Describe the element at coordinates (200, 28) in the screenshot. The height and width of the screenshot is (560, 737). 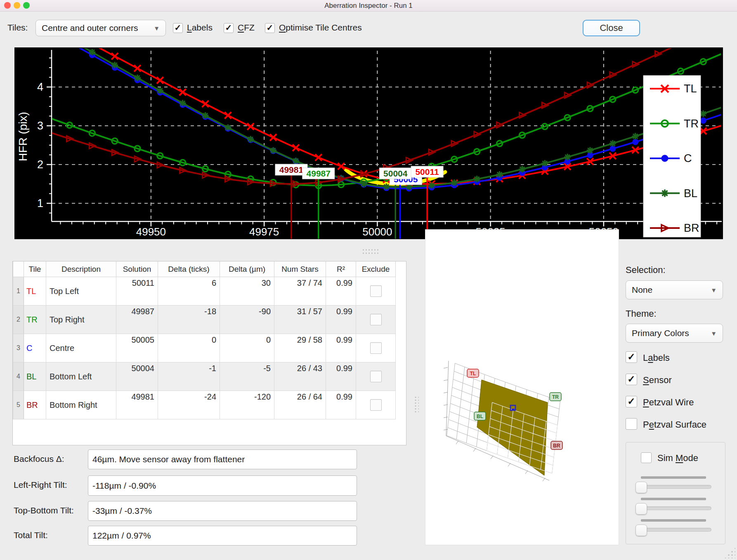
I see `labels-checkbox-label: Labels` at that location.